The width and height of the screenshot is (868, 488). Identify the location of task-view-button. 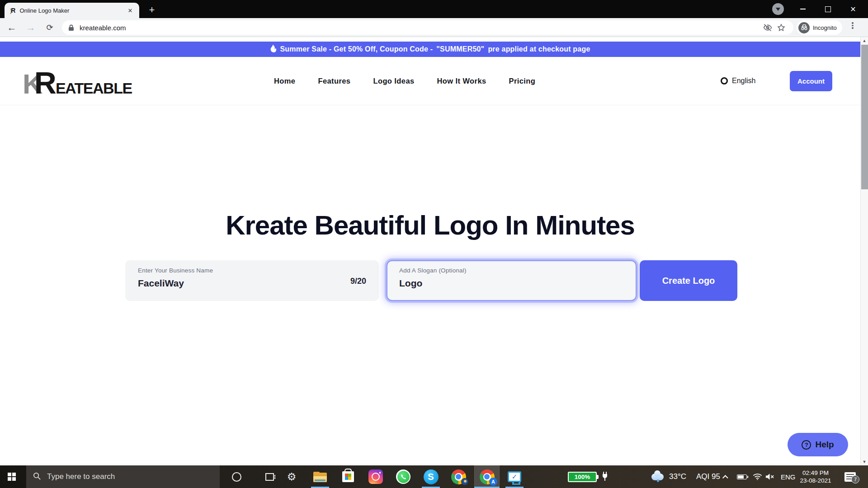
(269, 477).